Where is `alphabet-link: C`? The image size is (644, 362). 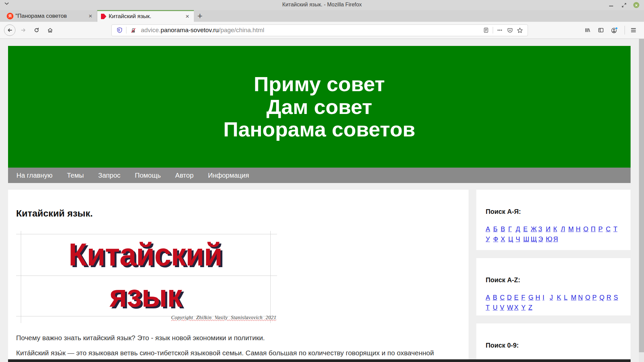
alphabet-link: C is located at coordinates (503, 298).